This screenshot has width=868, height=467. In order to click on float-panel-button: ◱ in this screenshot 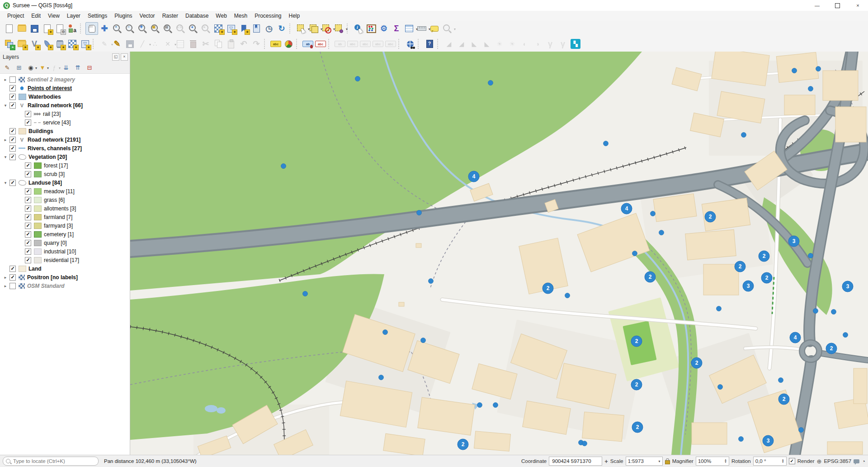, I will do `click(116, 57)`.